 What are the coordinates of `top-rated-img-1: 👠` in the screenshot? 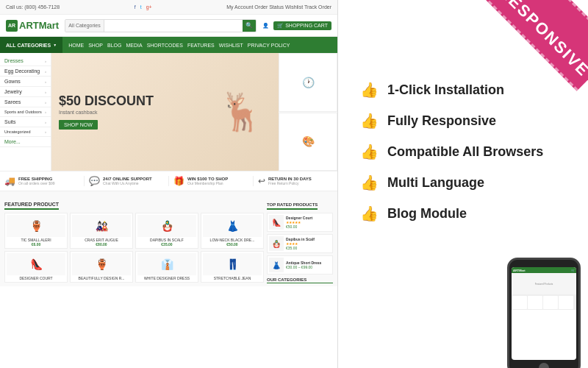 It's located at (276, 222).